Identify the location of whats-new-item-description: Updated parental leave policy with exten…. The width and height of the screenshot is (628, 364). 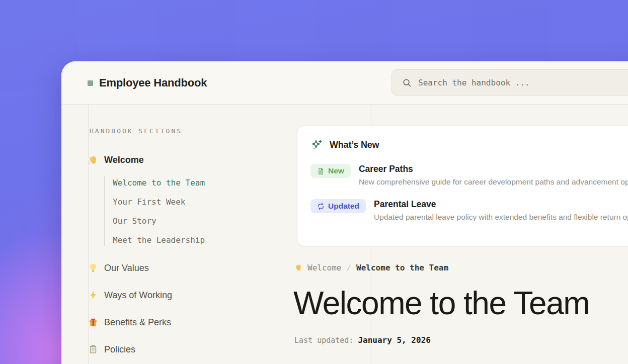
(501, 217).